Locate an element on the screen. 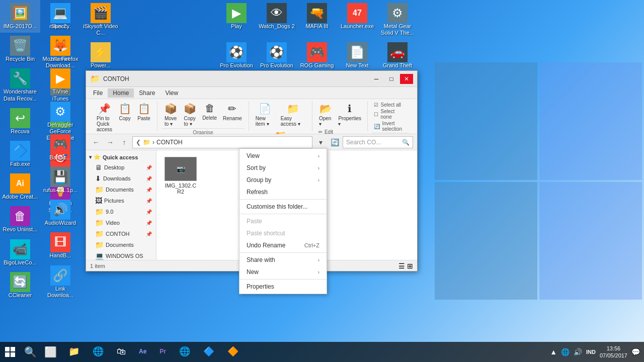 The height and width of the screenshot is (362, 644). taskbar-app-chrome: 🌐 is located at coordinates (185, 352).